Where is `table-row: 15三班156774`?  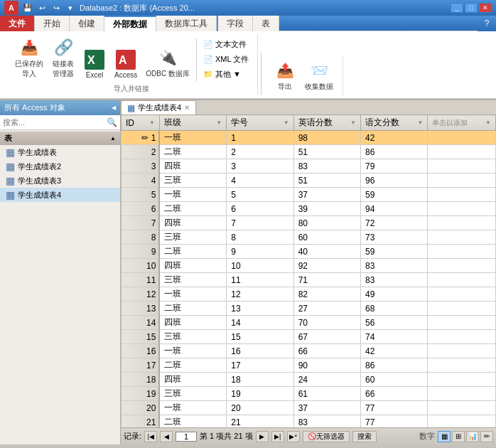 table-row: 15三班156774 is located at coordinates (308, 337).